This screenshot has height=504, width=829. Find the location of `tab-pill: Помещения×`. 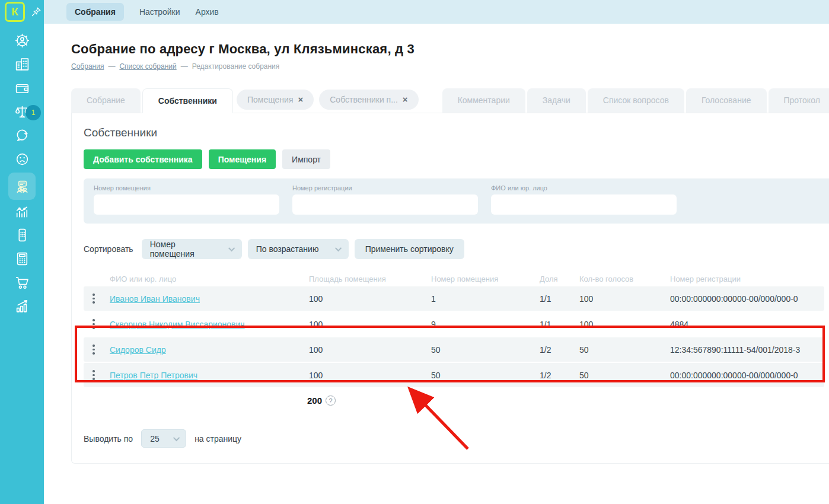

tab-pill: Помещения× is located at coordinates (275, 100).